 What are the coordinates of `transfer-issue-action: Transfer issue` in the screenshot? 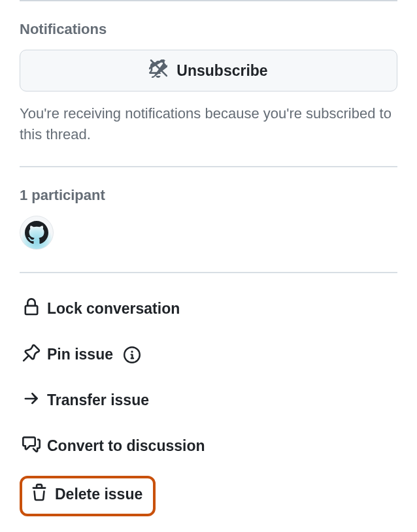 It's located at (208, 401).